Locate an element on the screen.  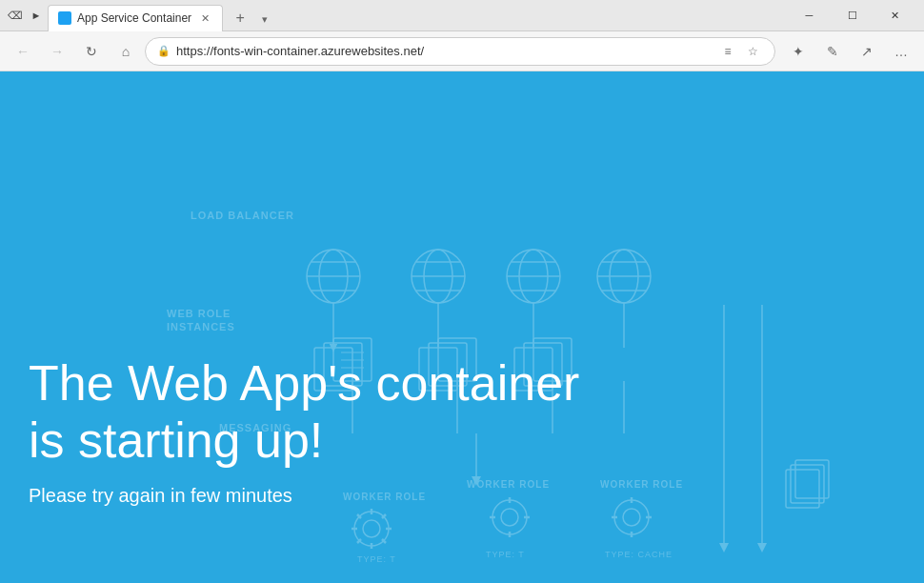
refresh-icon: ↻ is located at coordinates (91, 51).